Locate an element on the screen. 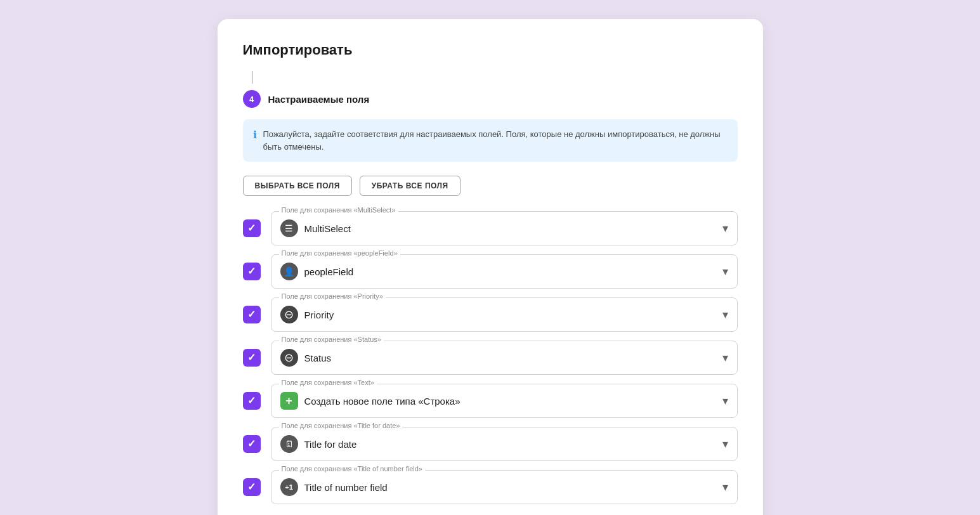 The image size is (980, 515). field-type-icon-text: + is located at coordinates (289, 401).